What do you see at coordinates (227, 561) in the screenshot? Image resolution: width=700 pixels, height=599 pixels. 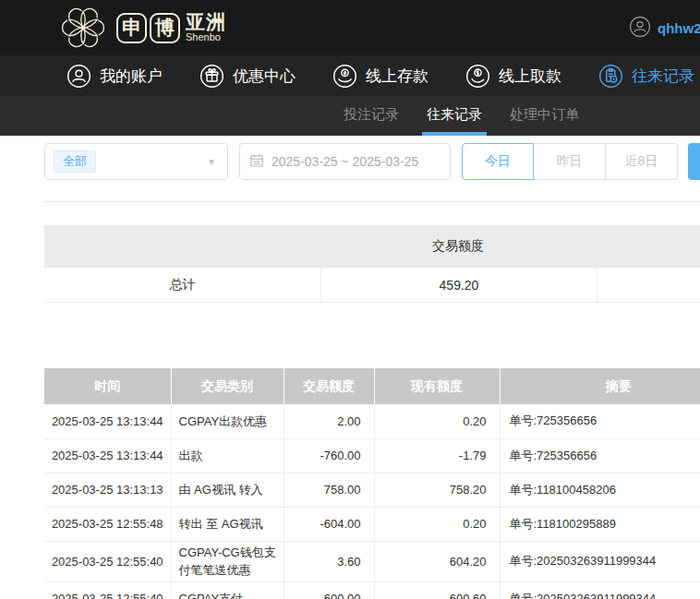 I see `cell-type: CGPAY-CG钱包支付笔笔送优惠` at bounding box center [227, 561].